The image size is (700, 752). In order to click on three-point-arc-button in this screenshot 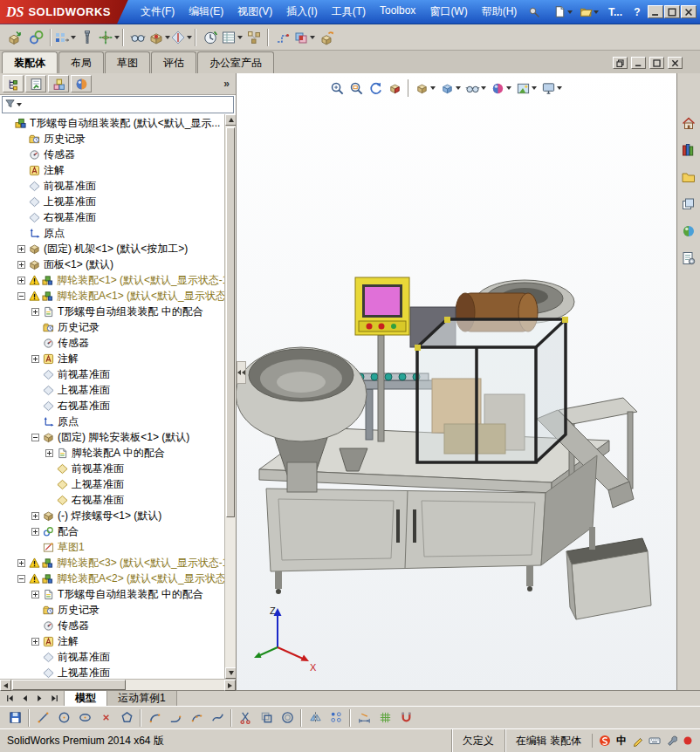, I will do `click(196, 717)`.